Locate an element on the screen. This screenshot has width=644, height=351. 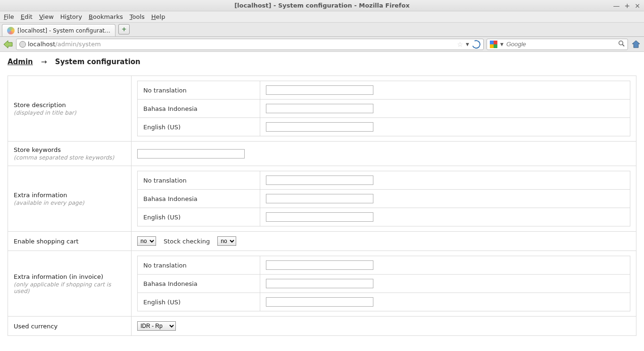
window-maximize-icon: + is located at coordinates (627, 6).